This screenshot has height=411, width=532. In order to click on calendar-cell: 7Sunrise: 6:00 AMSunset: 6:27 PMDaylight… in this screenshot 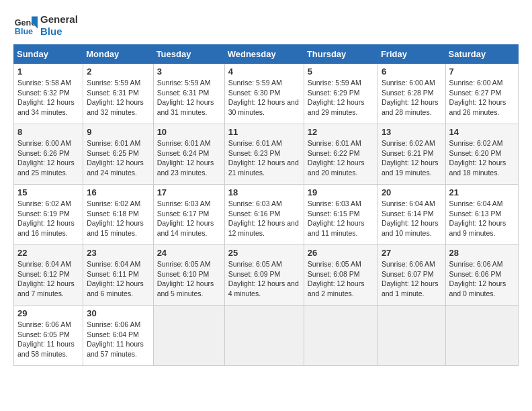, I will do `click(482, 94)`.